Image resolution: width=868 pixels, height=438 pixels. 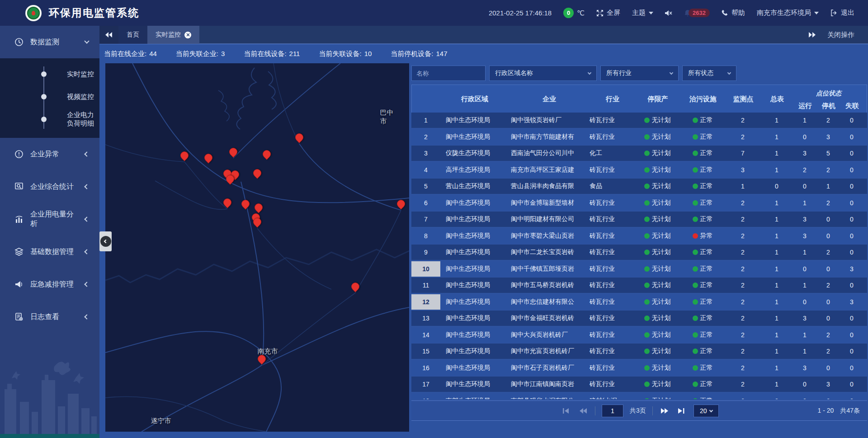 What do you see at coordinates (50, 284) in the screenshot?
I see `sidebar-item-emergency-reduction: 应急减排管理` at bounding box center [50, 284].